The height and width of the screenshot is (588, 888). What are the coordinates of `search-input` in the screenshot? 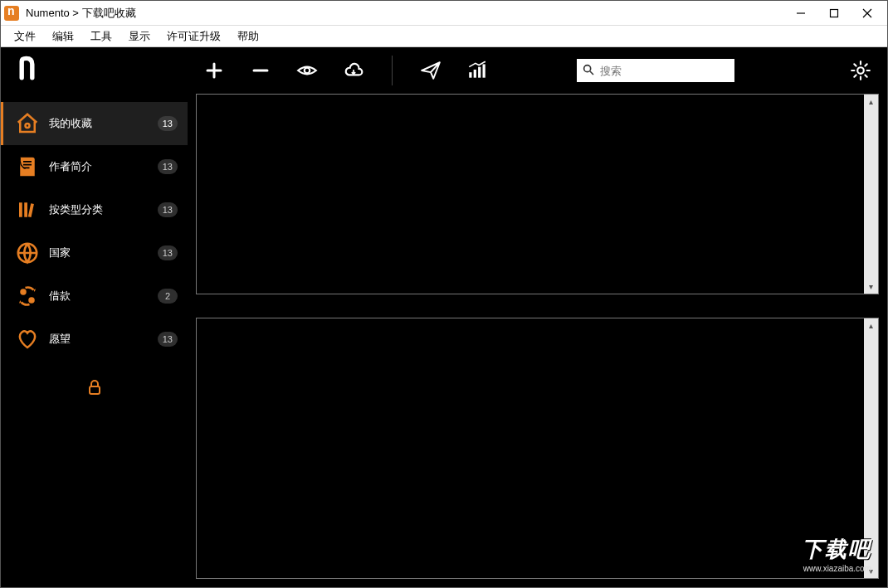 It's located at (670, 71).